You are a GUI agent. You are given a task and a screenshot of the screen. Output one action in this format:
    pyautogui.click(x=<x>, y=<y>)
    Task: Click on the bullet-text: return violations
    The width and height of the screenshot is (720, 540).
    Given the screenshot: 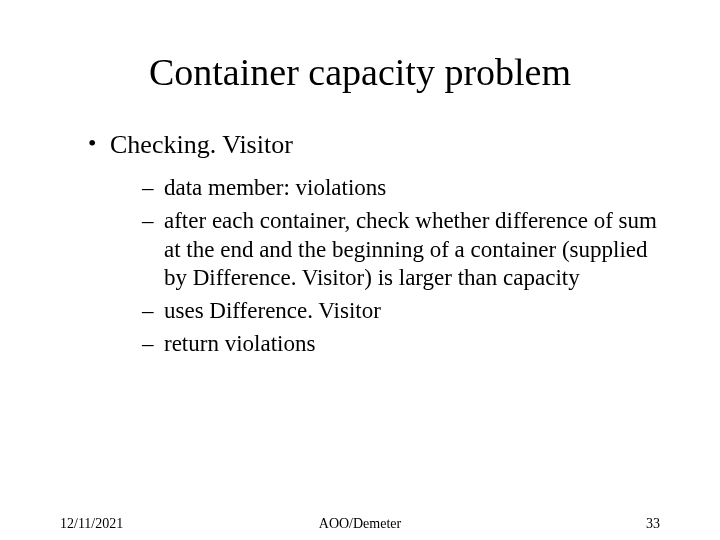 What is the action you would take?
    pyautogui.click(x=240, y=344)
    